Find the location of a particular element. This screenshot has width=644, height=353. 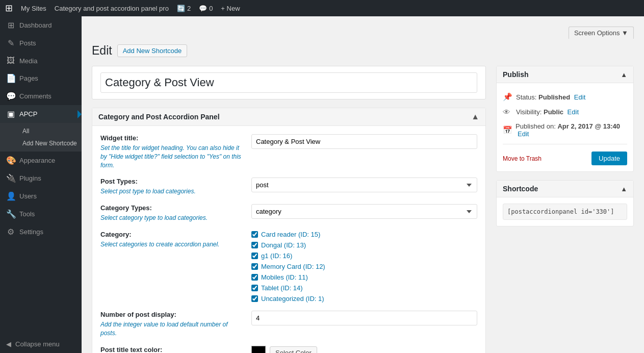

pages-icon: 📄 is located at coordinates (11, 79).